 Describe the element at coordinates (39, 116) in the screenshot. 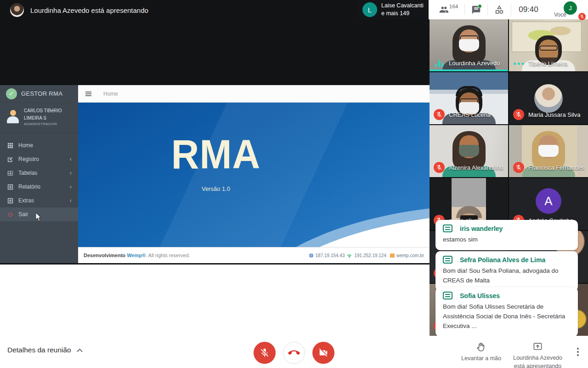

I see `app-user-panel: CARLOS TIBéRIO LIMEIRA S ADMINISTRADOR` at that location.